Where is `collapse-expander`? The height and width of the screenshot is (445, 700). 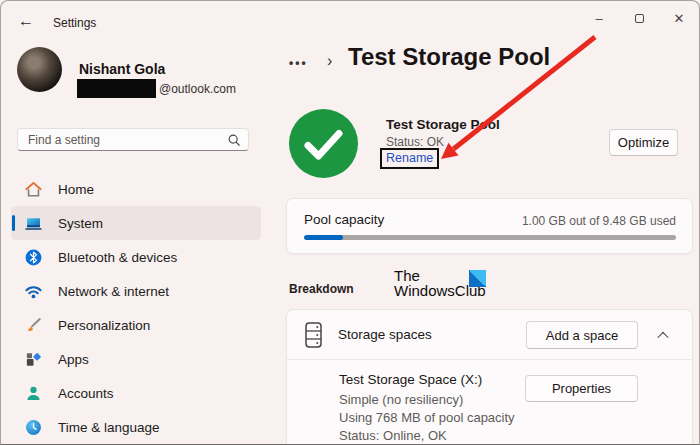 collapse-expander is located at coordinates (663, 336).